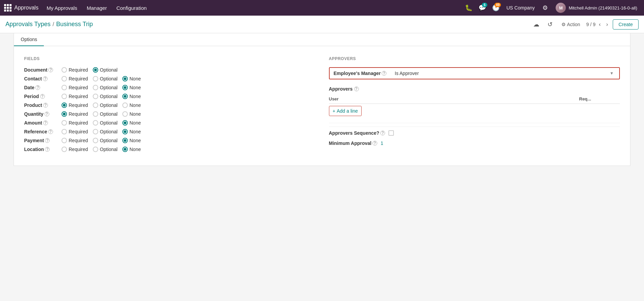 The height and width of the screenshot is (301, 644). I want to click on field-label-date: Date?, so click(41, 88).